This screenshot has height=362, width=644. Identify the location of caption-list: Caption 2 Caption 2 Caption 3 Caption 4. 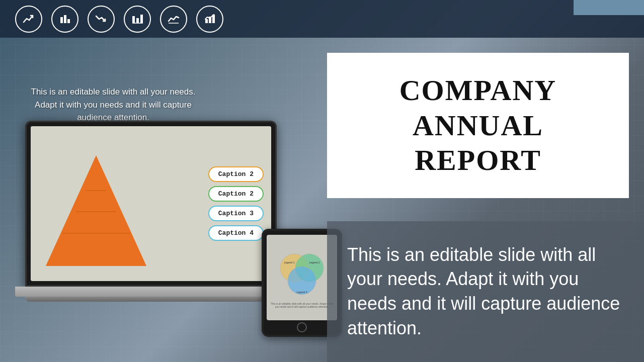
(236, 204).